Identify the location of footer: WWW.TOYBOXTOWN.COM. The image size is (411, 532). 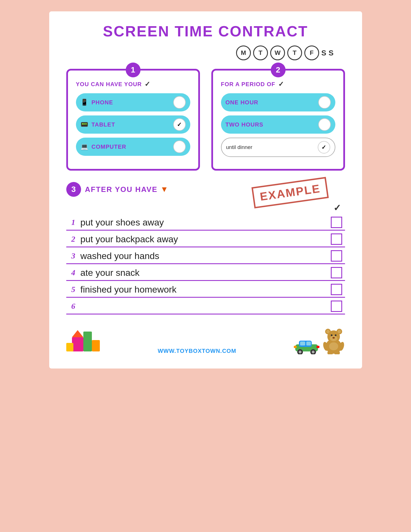
(206, 339).